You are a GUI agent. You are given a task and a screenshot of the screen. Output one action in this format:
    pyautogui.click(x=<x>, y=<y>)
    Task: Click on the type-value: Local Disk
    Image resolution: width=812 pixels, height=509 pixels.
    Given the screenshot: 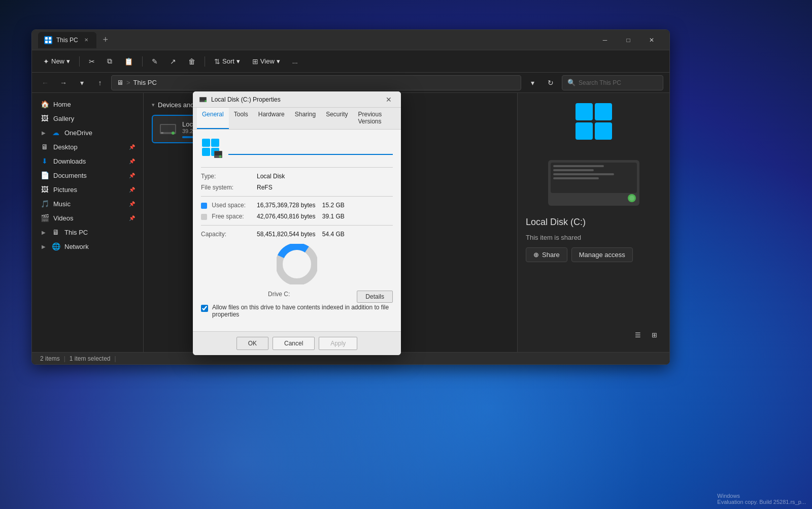 What is the action you would take?
    pyautogui.click(x=271, y=176)
    